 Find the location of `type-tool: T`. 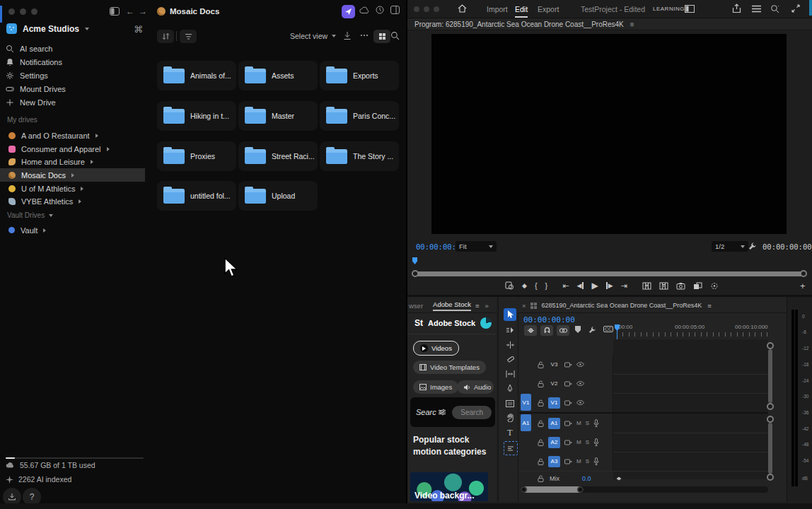

type-tool: T is located at coordinates (510, 433).